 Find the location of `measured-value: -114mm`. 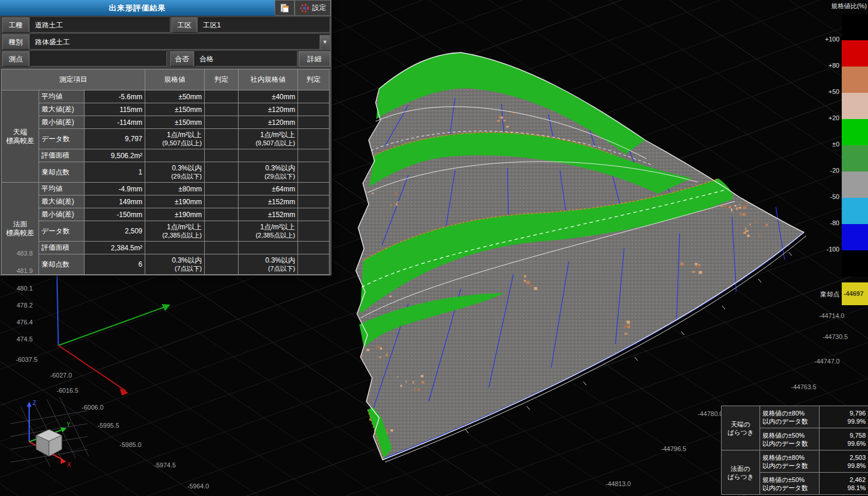

measured-value: -114mm is located at coordinates (115, 123).